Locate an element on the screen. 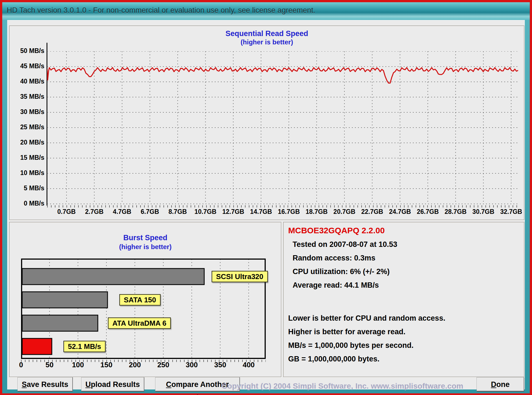 Image resolution: width=532 pixels, height=395 pixels. window-title: HD Tach version 3.0.1.0 - For non-commer… is located at coordinates (161, 10).